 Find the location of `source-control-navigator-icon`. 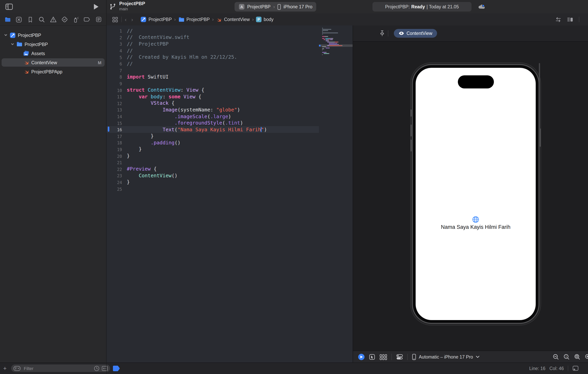

source-control-navigator-icon is located at coordinates (19, 20).